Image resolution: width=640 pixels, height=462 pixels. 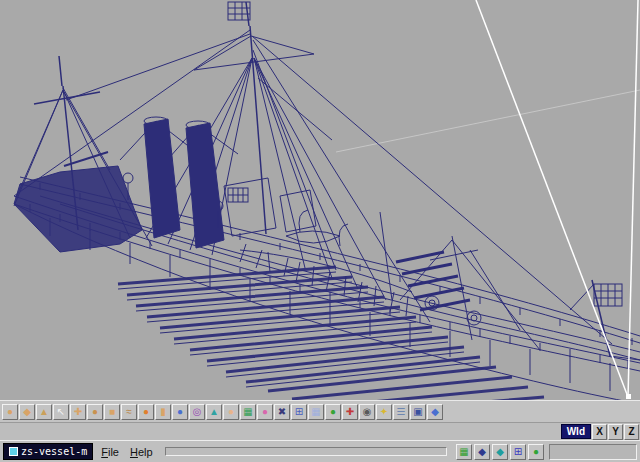 What do you see at coordinates (628, 396) in the screenshot?
I see `selection-endpoint-marker` at bounding box center [628, 396].